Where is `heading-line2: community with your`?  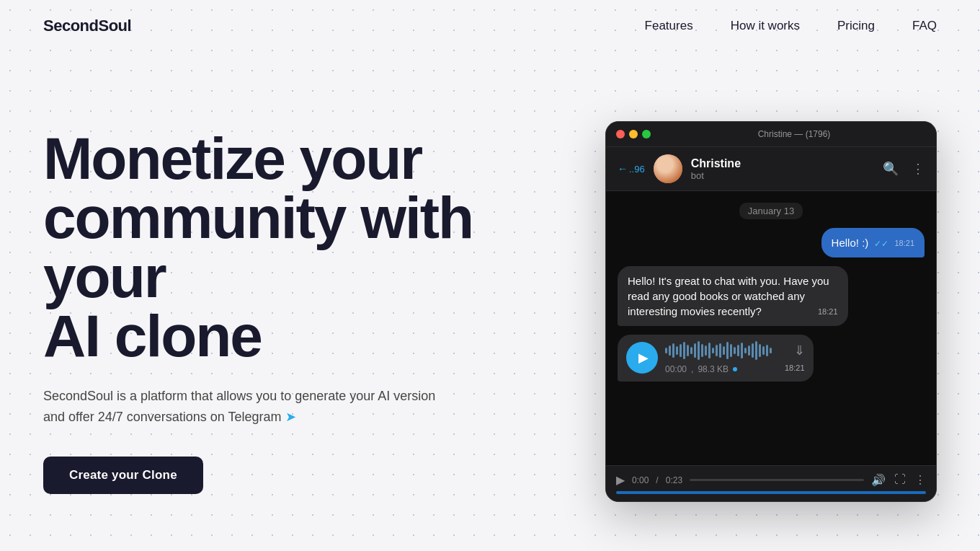
heading-line2: community with your is located at coordinates (258, 247).